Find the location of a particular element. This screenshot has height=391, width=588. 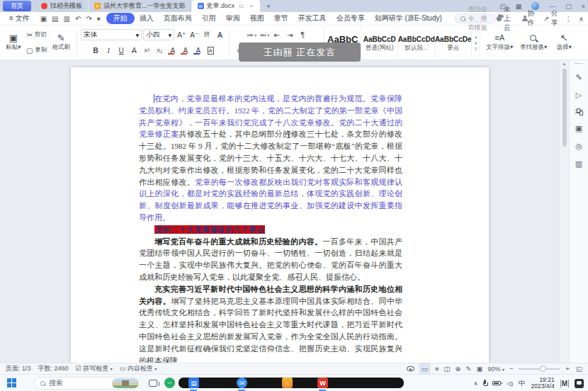

subscript-icon: X₂ is located at coordinates (159, 51).